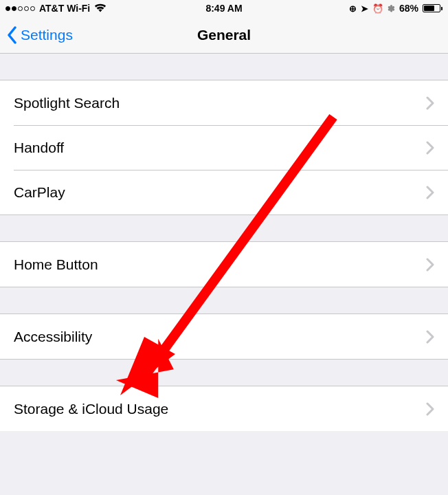  I want to click on status-time: 8:49 AM, so click(224, 8).